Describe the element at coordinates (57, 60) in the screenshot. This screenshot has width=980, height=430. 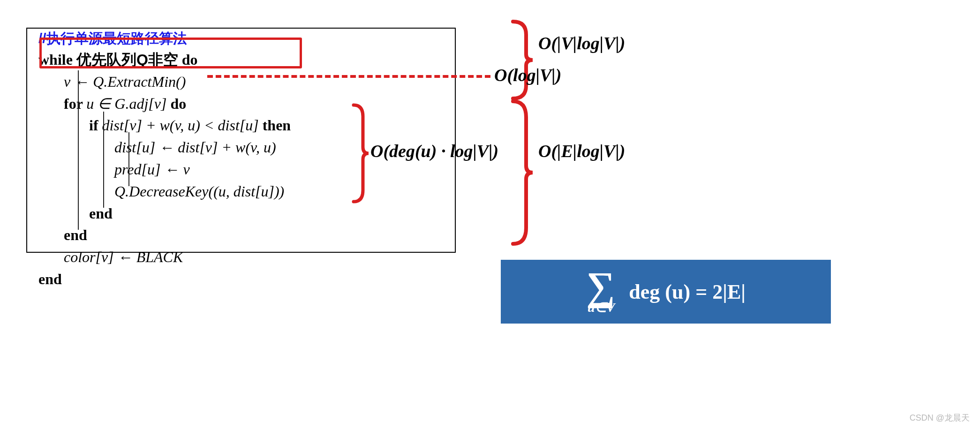
I see `keyword-while: while` at that location.